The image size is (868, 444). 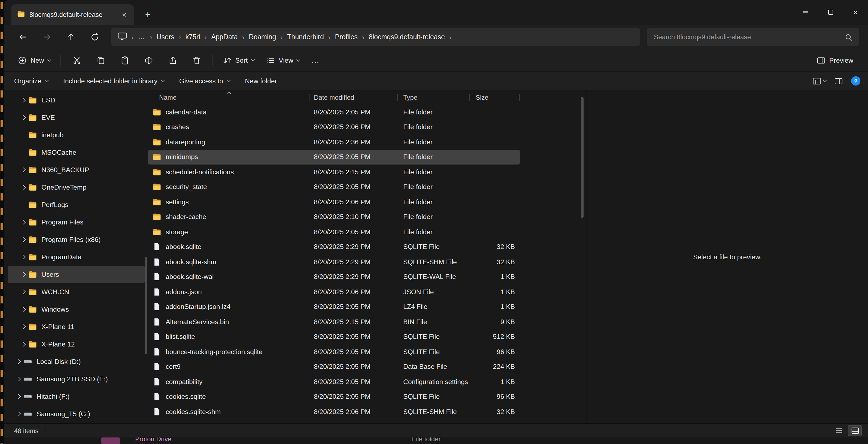 What do you see at coordinates (838, 431) in the screenshot?
I see `details-view-toggle` at bounding box center [838, 431].